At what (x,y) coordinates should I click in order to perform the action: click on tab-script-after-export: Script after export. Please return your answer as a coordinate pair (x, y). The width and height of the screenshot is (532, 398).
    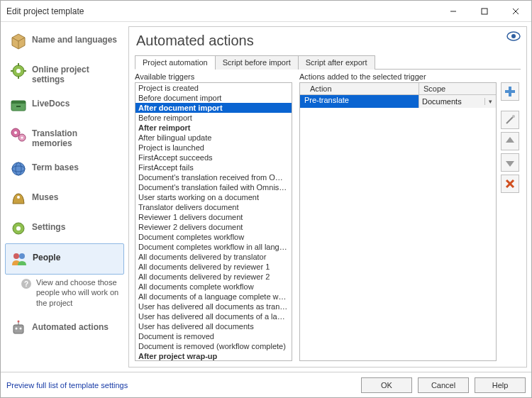
    Looking at the image, I should click on (336, 62).